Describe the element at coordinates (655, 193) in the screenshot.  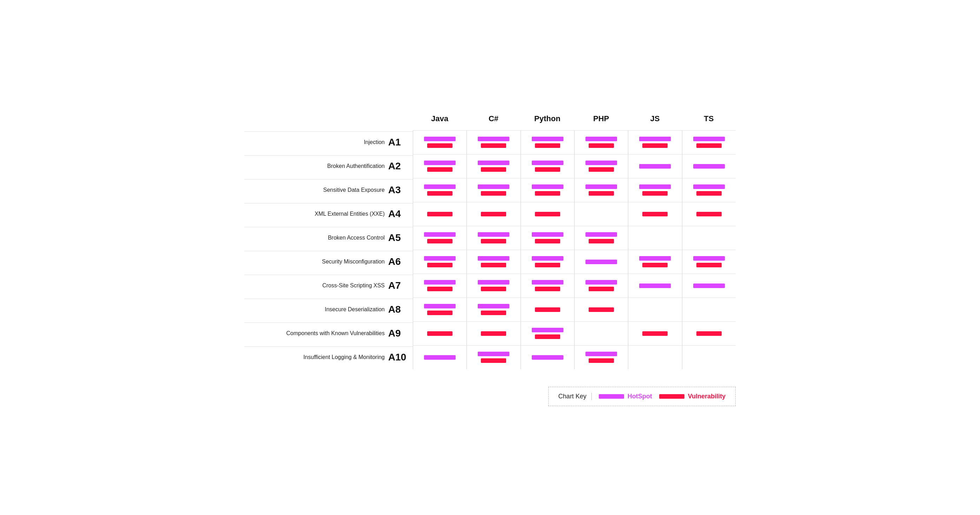
I see `bar-vuln-a3-js` at that location.